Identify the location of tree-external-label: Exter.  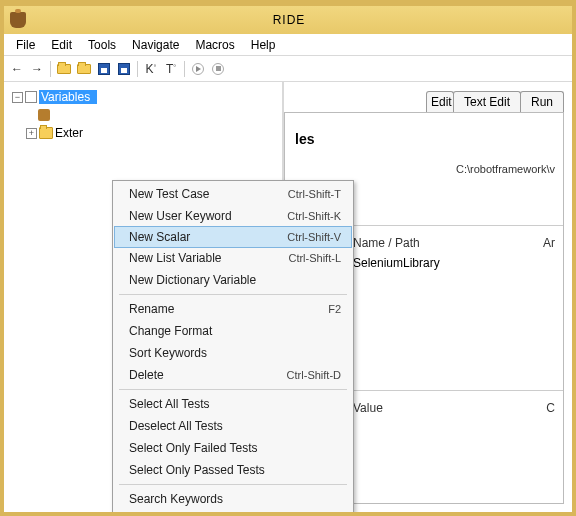
(72, 133).